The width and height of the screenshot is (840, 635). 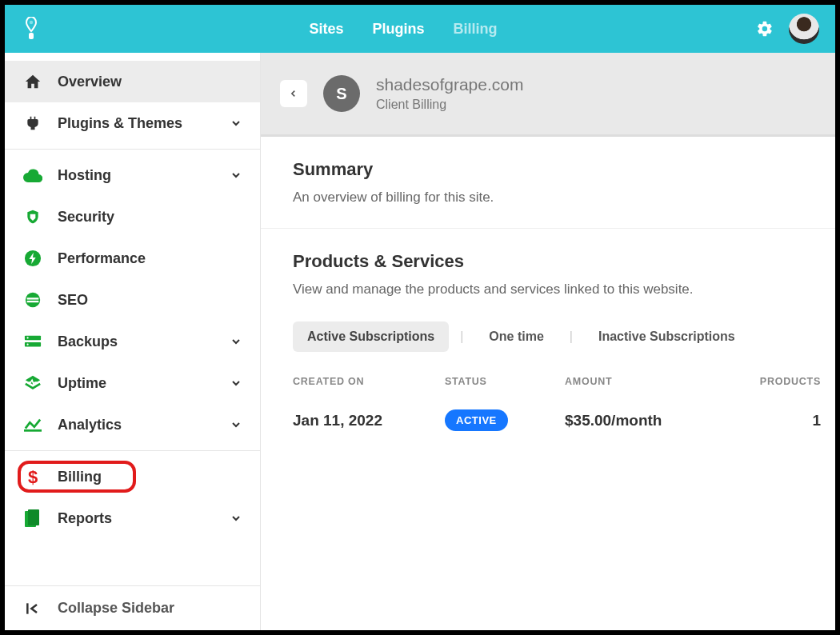 What do you see at coordinates (450, 85) in the screenshot?
I see `site-name: shadesofgrape.com` at bounding box center [450, 85].